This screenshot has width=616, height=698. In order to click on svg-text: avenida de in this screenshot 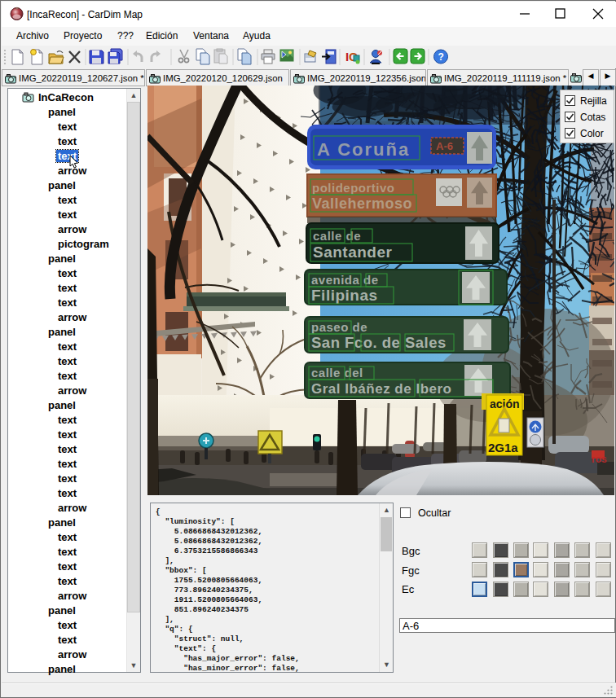, I will do `click(345, 280)`.